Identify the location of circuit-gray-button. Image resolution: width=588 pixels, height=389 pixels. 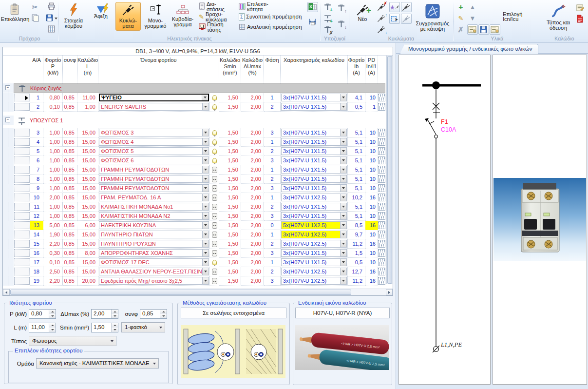
(406, 19).